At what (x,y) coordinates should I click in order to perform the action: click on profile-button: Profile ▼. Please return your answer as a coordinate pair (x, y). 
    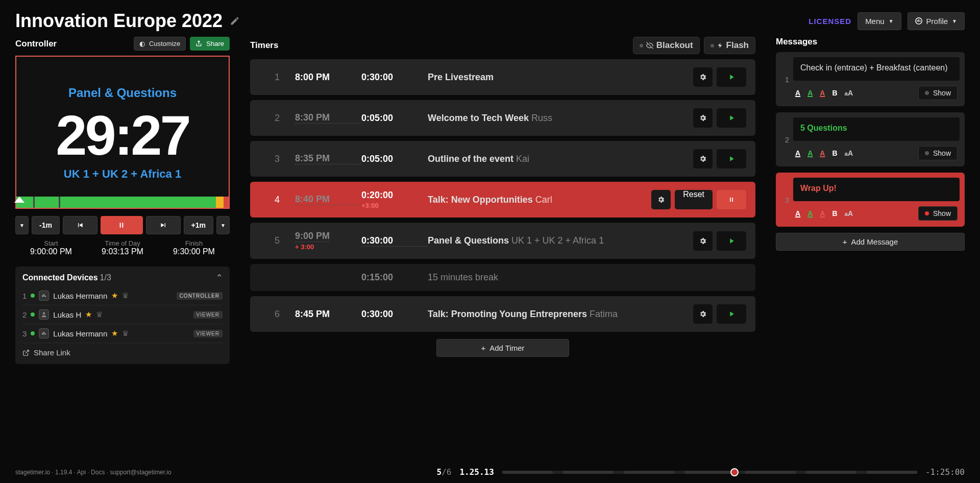
    Looking at the image, I should click on (936, 21).